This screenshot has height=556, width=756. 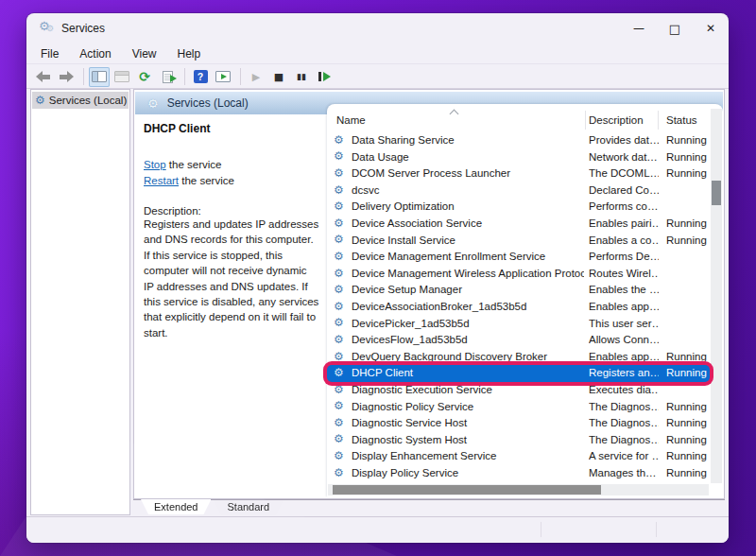 I want to click on tree-item-services-local: ⚙ Services (Local), so click(x=80, y=100).